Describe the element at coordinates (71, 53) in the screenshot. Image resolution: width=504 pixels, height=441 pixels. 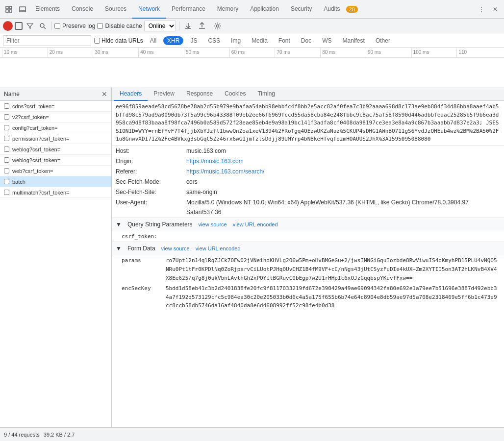
I see `tick-20ms: 20 ms` at that location.